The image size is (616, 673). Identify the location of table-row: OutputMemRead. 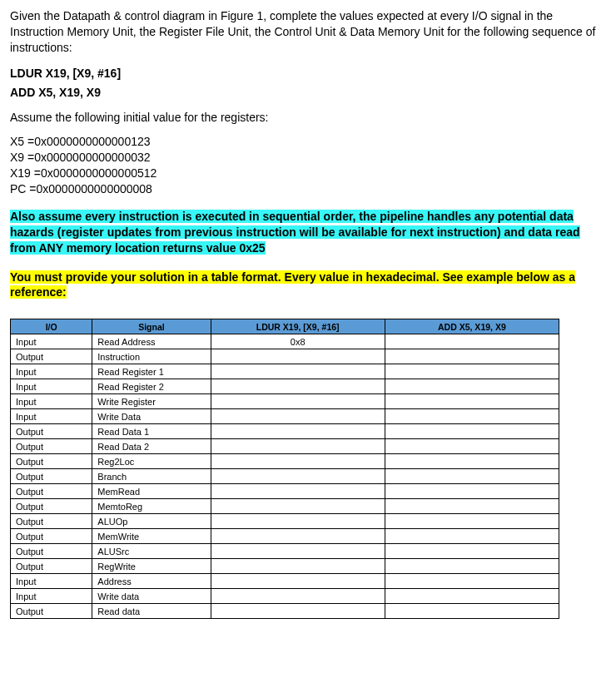
(285, 492).